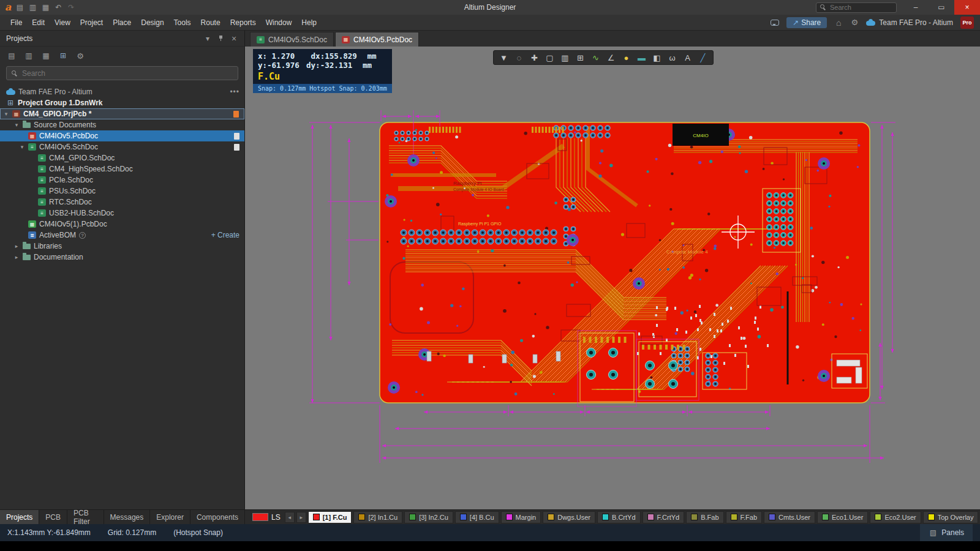 The width and height of the screenshot is (980, 551). Describe the element at coordinates (29, 56) in the screenshot. I see `open-document-icon` at that location.